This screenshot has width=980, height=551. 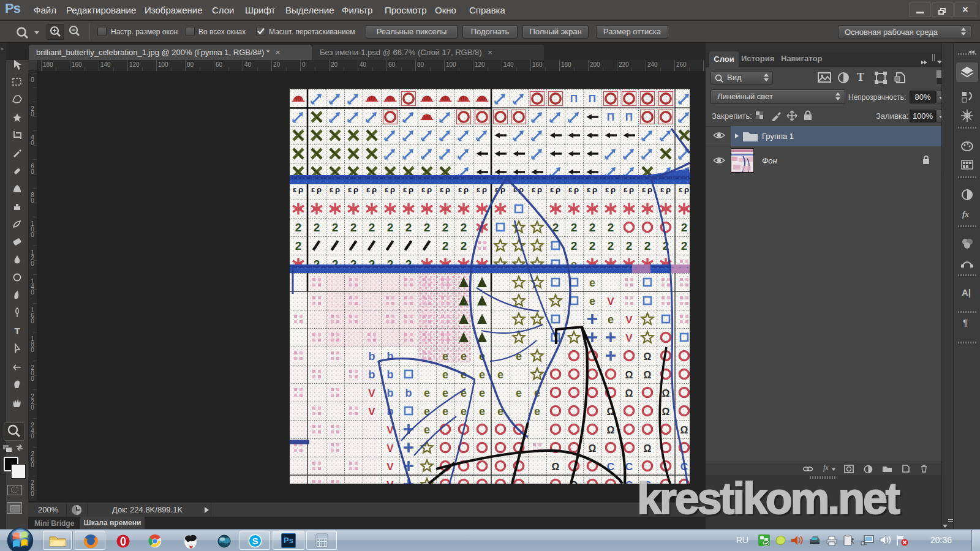 What do you see at coordinates (255, 541) in the screenshot?
I see `svg-text: S` at bounding box center [255, 541].